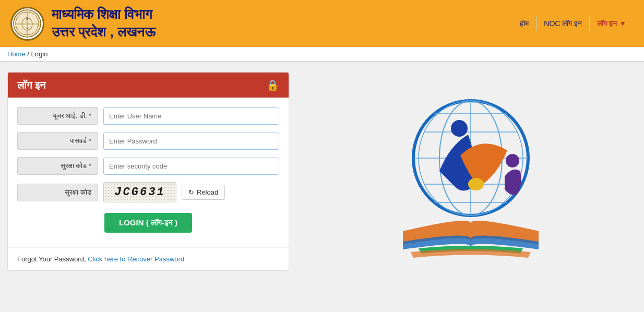 The height and width of the screenshot is (312, 644). What do you see at coordinates (57, 193) in the screenshot?
I see `captcha-label: सुरक्षा कोड` at bounding box center [57, 193].